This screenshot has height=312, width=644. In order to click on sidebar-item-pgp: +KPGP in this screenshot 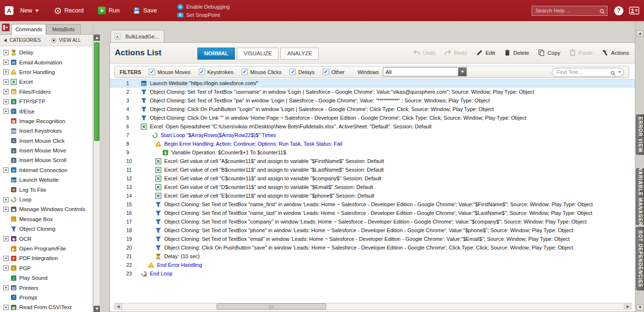, I will do `click(46, 268)`.